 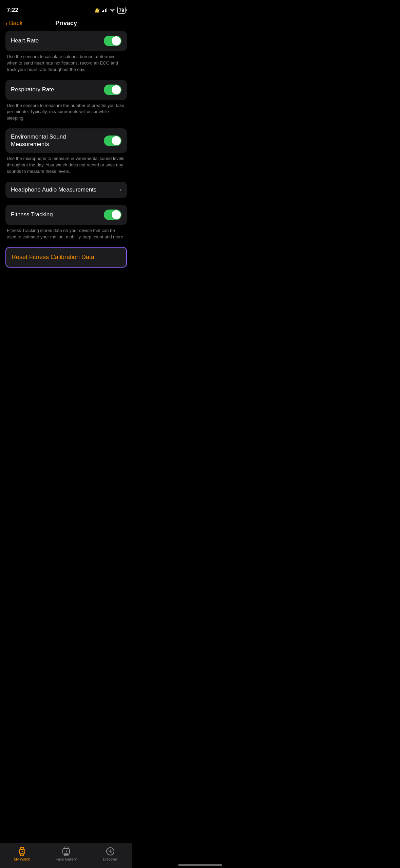 I want to click on heart-rate-description: Use the sensors to calculate calories bu…, so click(x=66, y=63).